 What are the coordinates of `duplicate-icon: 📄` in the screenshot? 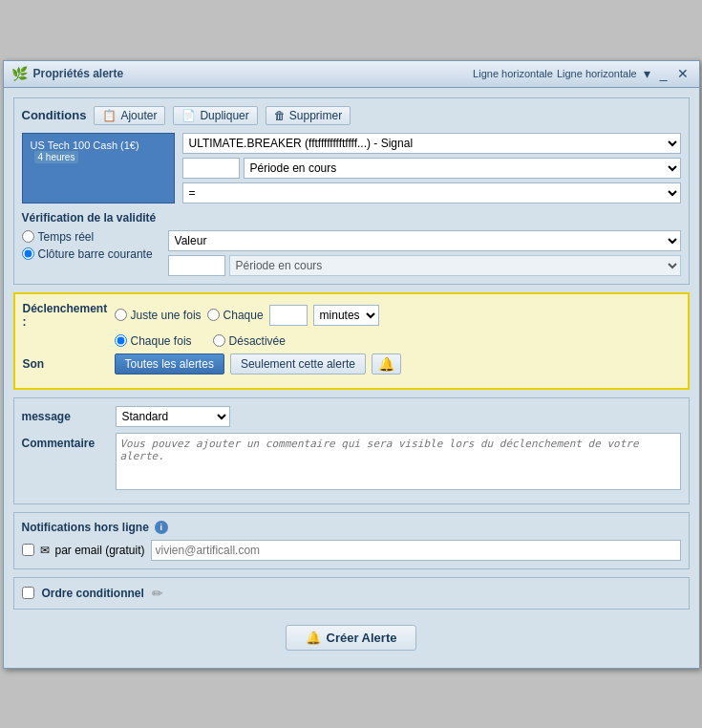 It's located at (189, 116).